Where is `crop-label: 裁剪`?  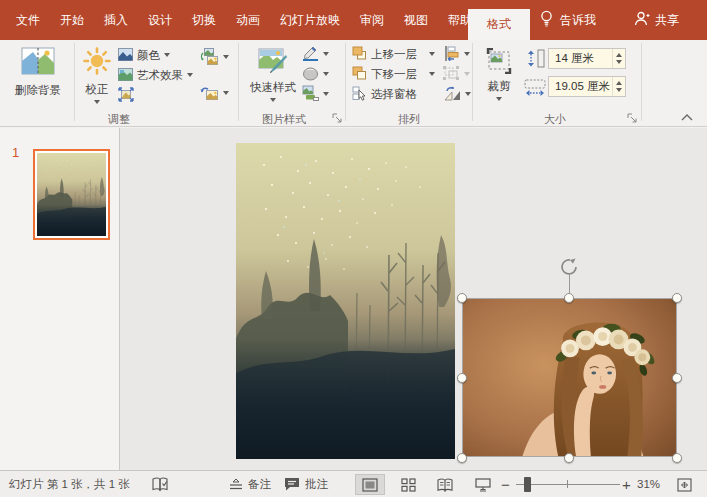
crop-label: 裁剪 is located at coordinates (500, 86).